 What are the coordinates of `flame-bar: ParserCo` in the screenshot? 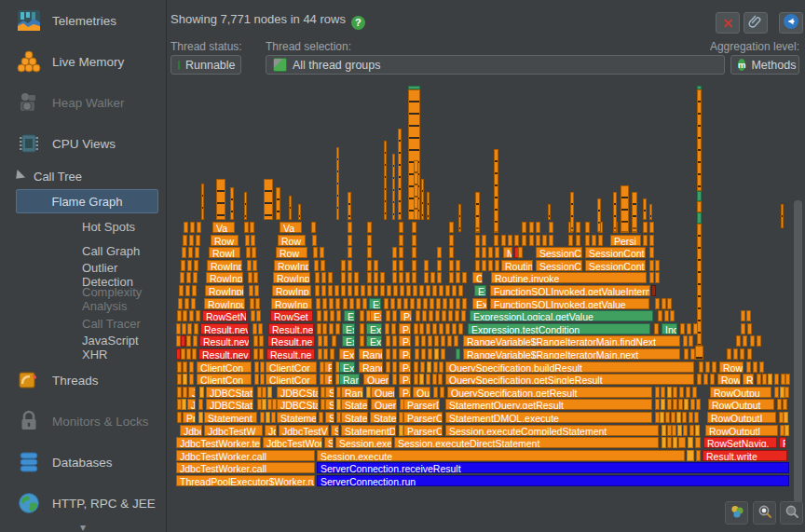 It's located at (423, 430).